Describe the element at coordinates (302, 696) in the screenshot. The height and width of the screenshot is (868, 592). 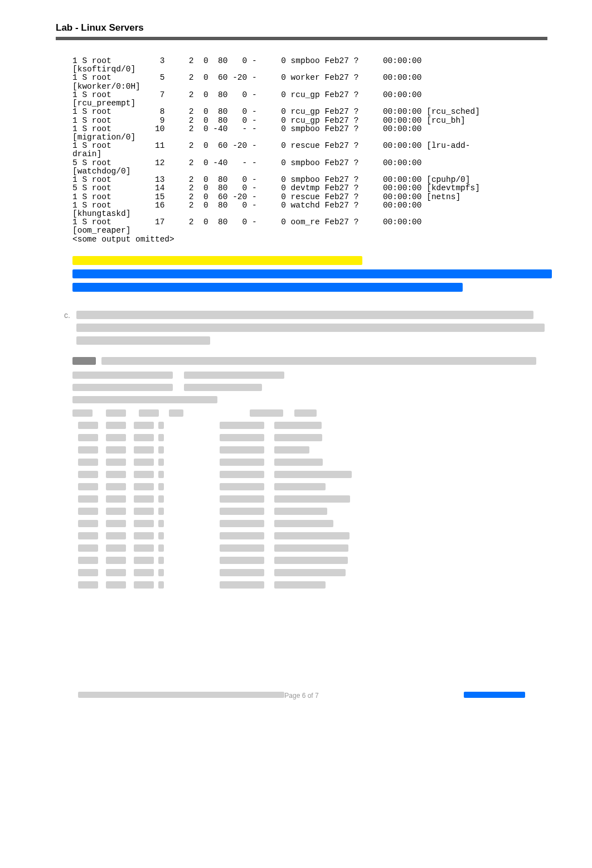
I see `page-footer: Page 6 of 7` at that location.